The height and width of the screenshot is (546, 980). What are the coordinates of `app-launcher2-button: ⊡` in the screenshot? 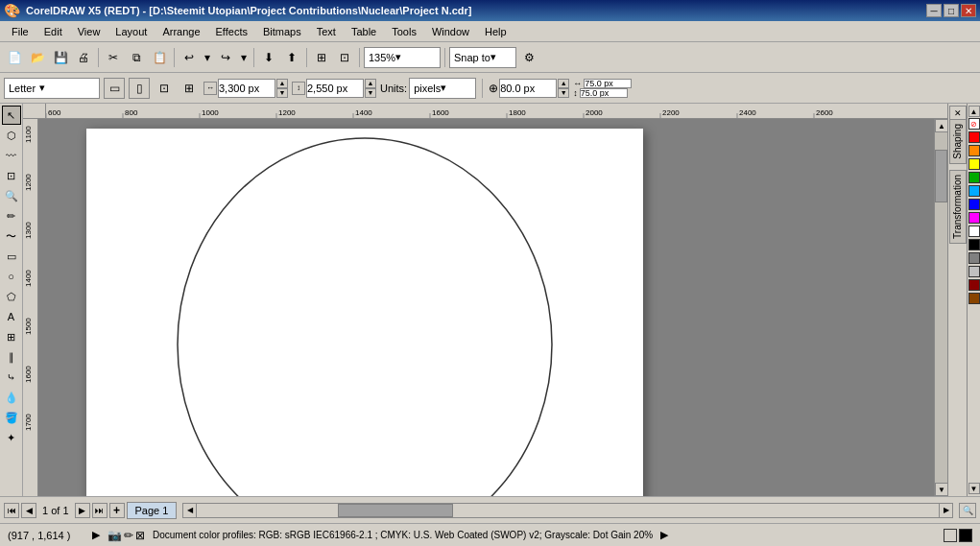 It's located at (345, 58).